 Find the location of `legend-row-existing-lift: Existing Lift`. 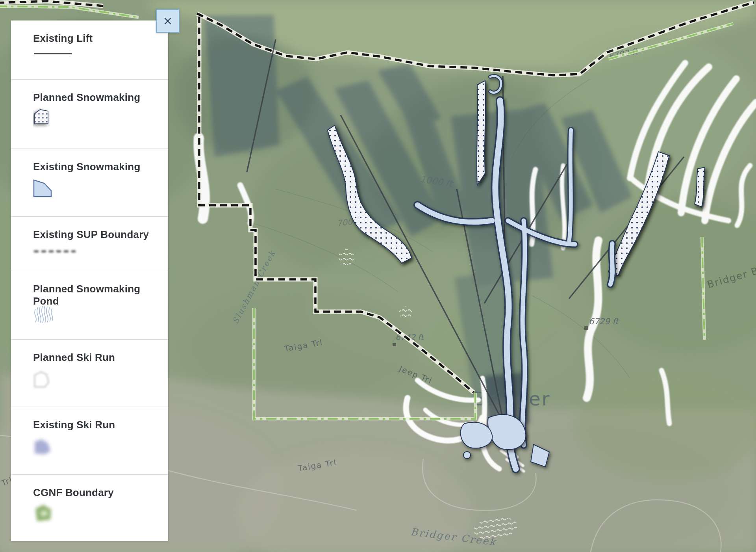

legend-row-existing-lift: Existing Lift is located at coordinates (90, 50).